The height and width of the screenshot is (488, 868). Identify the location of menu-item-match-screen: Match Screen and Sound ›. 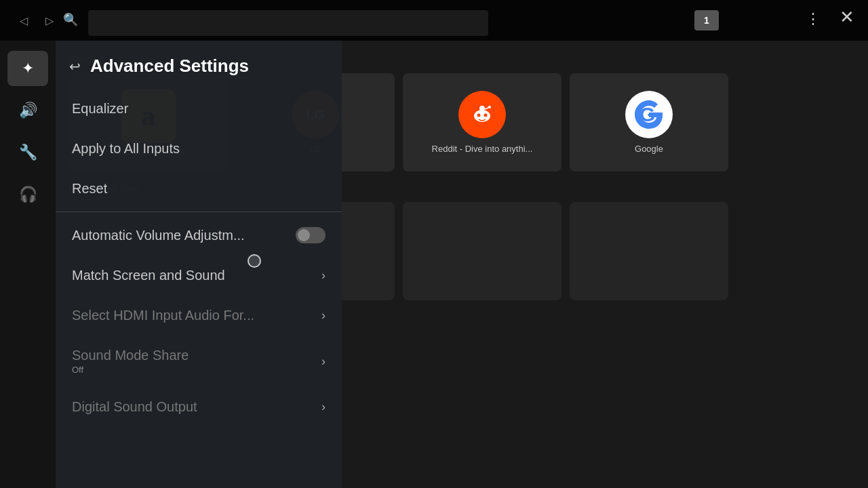
(199, 275).